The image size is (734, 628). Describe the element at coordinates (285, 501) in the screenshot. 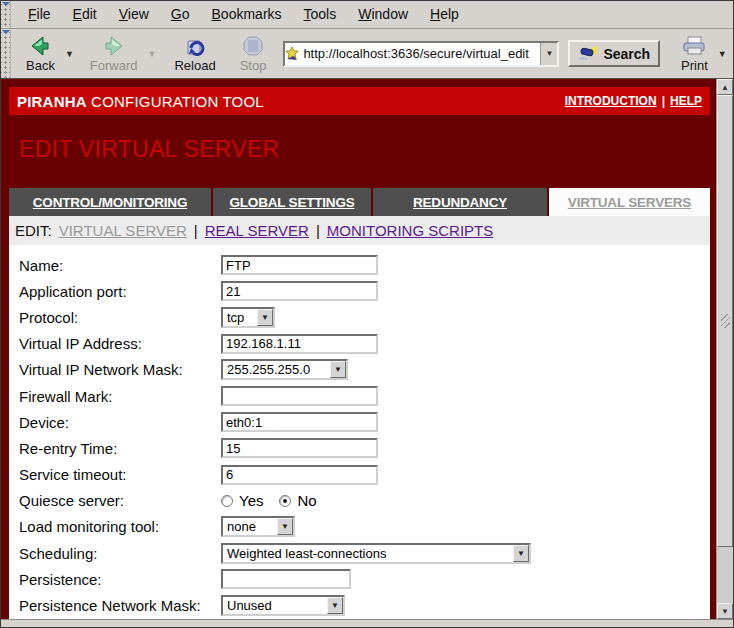

I see `quiesce-server-radio-no` at that location.